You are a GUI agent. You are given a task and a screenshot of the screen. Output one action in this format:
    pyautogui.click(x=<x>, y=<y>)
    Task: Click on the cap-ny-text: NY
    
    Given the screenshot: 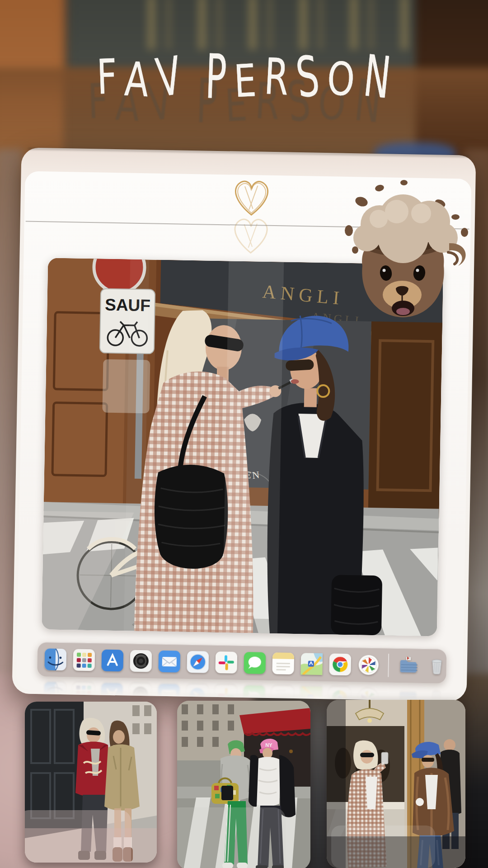 What is the action you would take?
    pyautogui.click(x=269, y=745)
    